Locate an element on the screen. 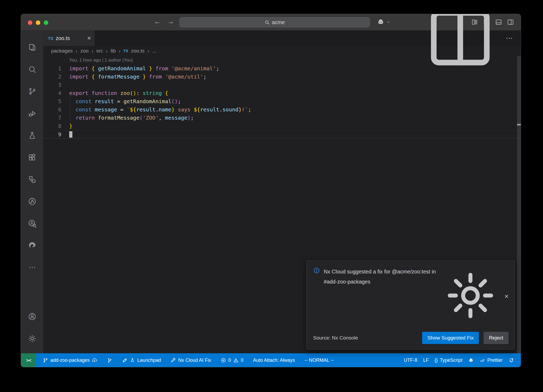  close-tab-icon: × is located at coordinates (89, 38).